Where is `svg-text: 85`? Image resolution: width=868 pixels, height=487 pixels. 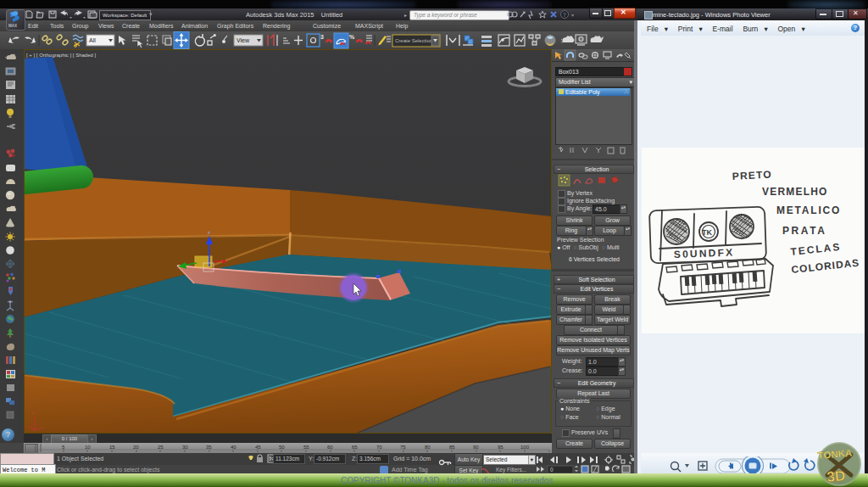
svg-text: 85 is located at coordinates (453, 447).